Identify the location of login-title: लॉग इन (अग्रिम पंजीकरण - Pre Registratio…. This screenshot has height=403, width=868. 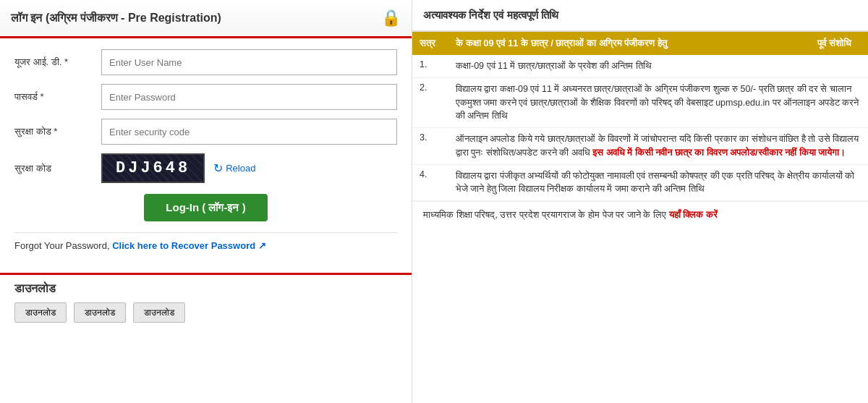
(116, 18).